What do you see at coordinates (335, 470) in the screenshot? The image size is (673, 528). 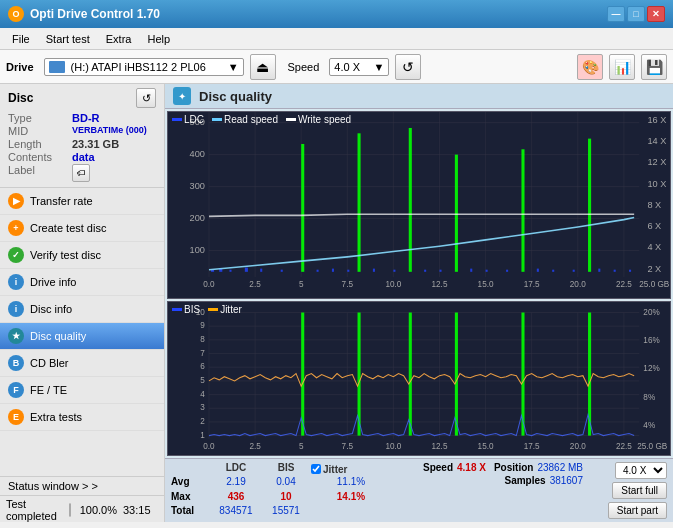 I see `jitter-label: Jitter` at bounding box center [335, 470].